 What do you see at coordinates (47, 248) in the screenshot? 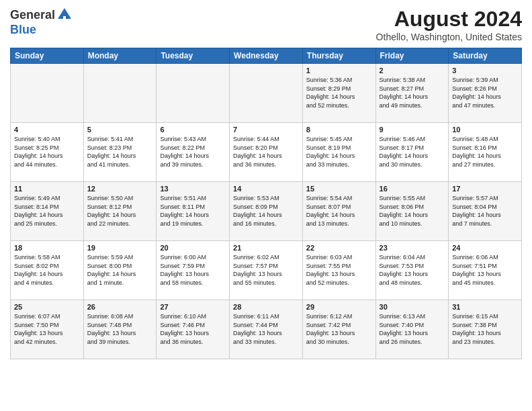
I see `day-number: 18` at bounding box center [47, 248].